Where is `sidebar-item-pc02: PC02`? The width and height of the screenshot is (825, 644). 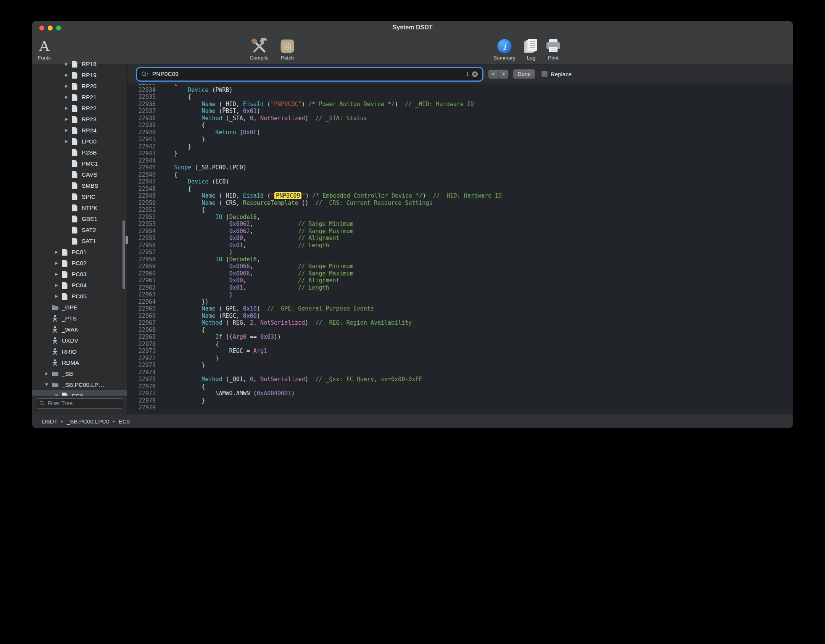 sidebar-item-pc02: PC02 is located at coordinates (79, 263).